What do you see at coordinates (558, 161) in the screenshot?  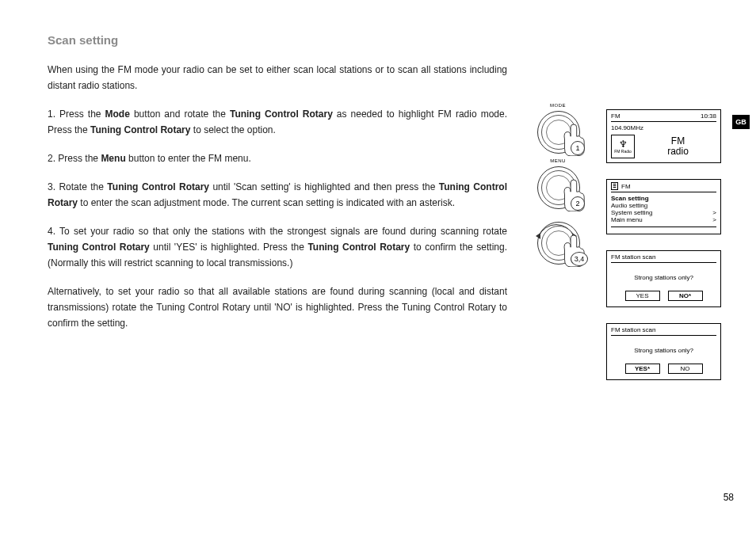 I see `dial-label: MENU` at bounding box center [558, 161].